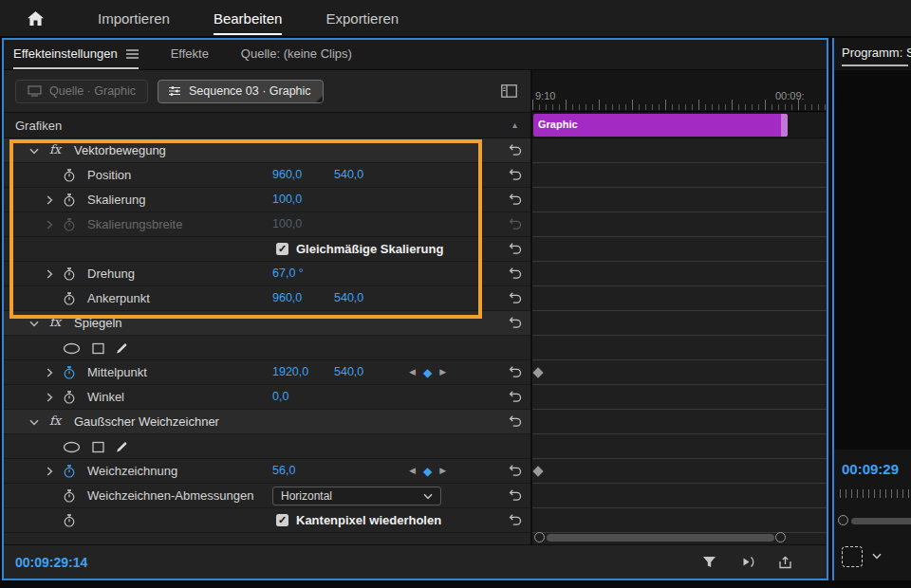 This screenshot has height=588, width=911. Describe the element at coordinates (679, 104) in the screenshot. I see `ruler-major-ticks` at that location.